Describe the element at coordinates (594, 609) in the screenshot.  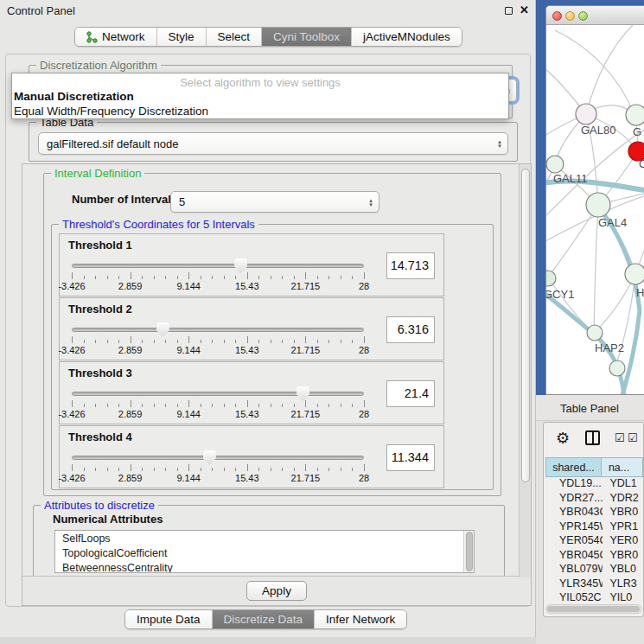
I see `table-h-scrollbar` at that location.